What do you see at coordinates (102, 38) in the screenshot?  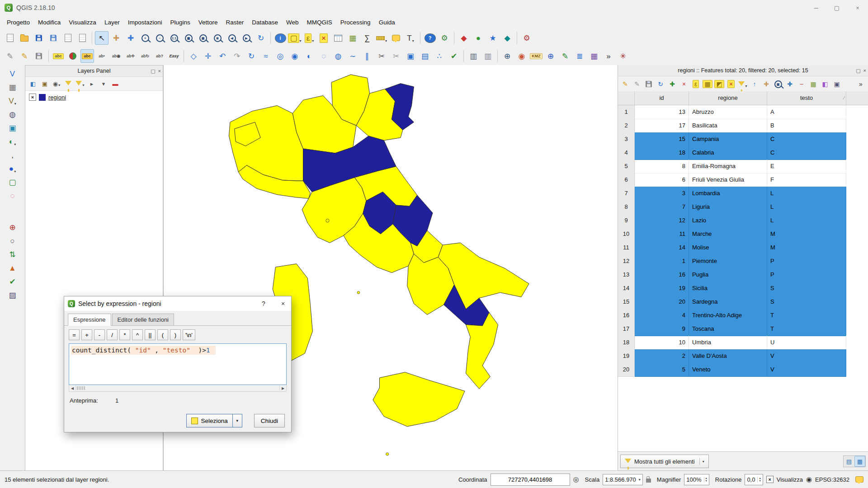 I see `touch-zoom-icon: ↖` at bounding box center [102, 38].